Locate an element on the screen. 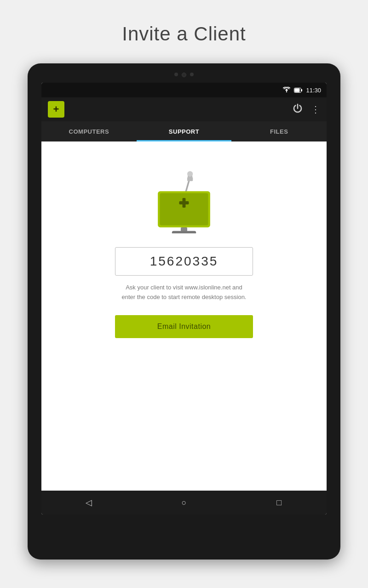 The height and width of the screenshot is (588, 368). tab-support: SUPPORT is located at coordinates (184, 131).